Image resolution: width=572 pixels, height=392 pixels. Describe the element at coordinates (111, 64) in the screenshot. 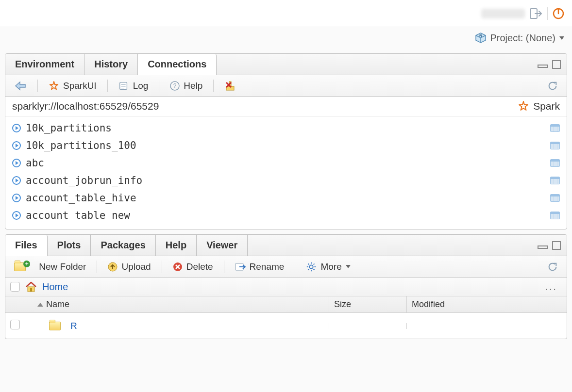

I see `tab-history: History` at that location.